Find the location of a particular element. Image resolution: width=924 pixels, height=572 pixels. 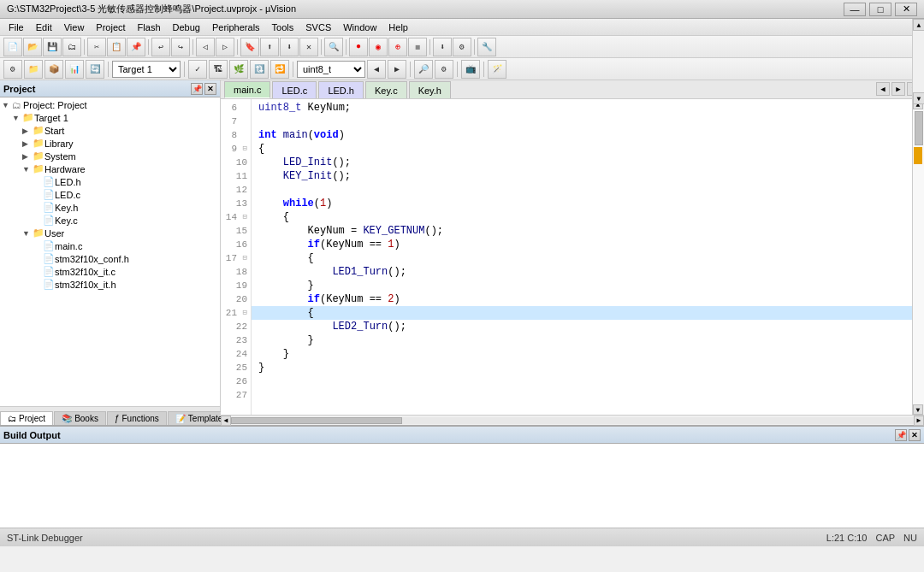

build-scroll-down: ▼ is located at coordinates (919, 98).